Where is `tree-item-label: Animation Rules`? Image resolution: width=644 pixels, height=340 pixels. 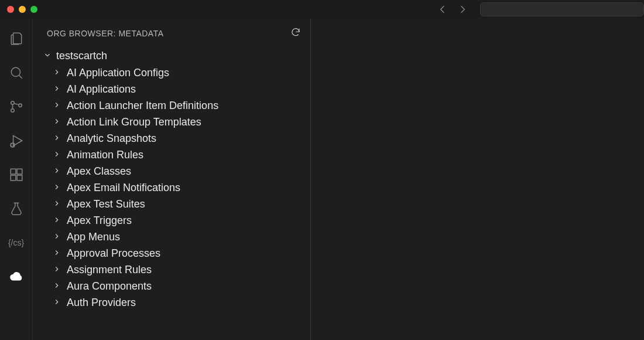
tree-item-label: Animation Rules is located at coordinates (105, 155).